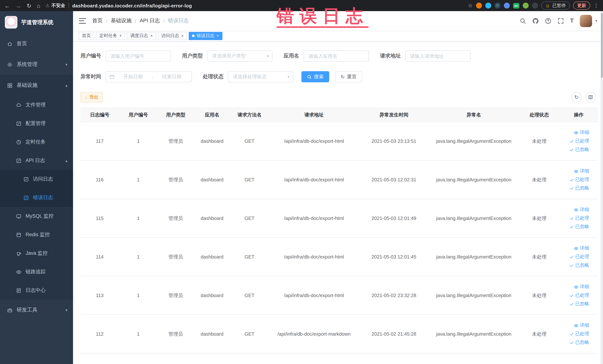 This screenshot has width=603, height=364. I want to click on sidebar-item-file-management: 文件管理, so click(36, 105).